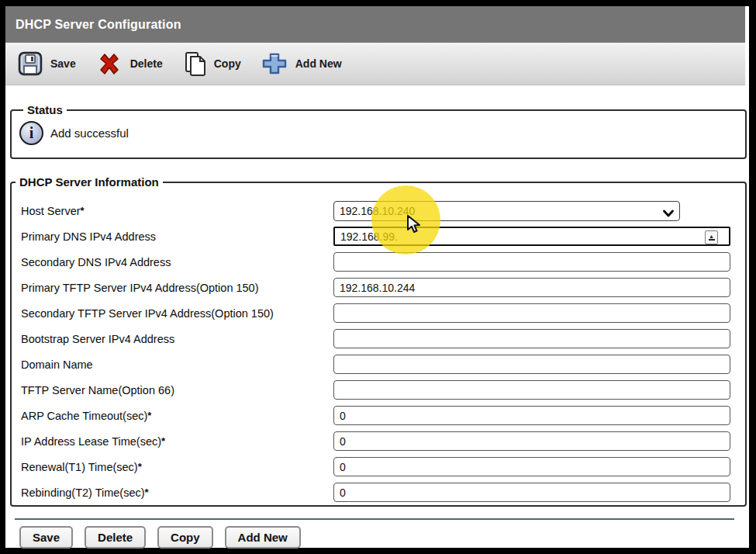 Image resolution: width=756 pixels, height=554 pixels. What do you see at coordinates (712, 237) in the screenshot?
I see `autofill-icon: ▲` at bounding box center [712, 237].